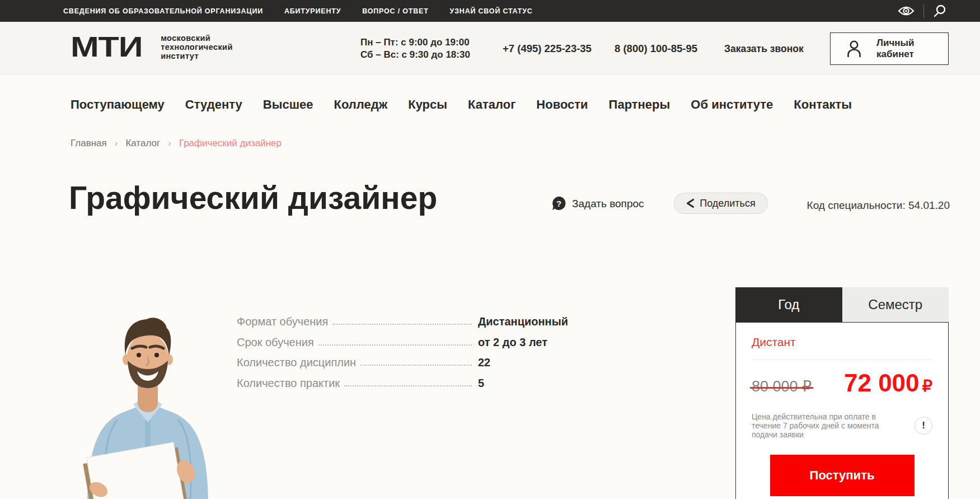  What do you see at coordinates (408, 342) in the screenshot?
I see `info-row-duration: Срок обучения от 2 до 3 лет` at bounding box center [408, 342].